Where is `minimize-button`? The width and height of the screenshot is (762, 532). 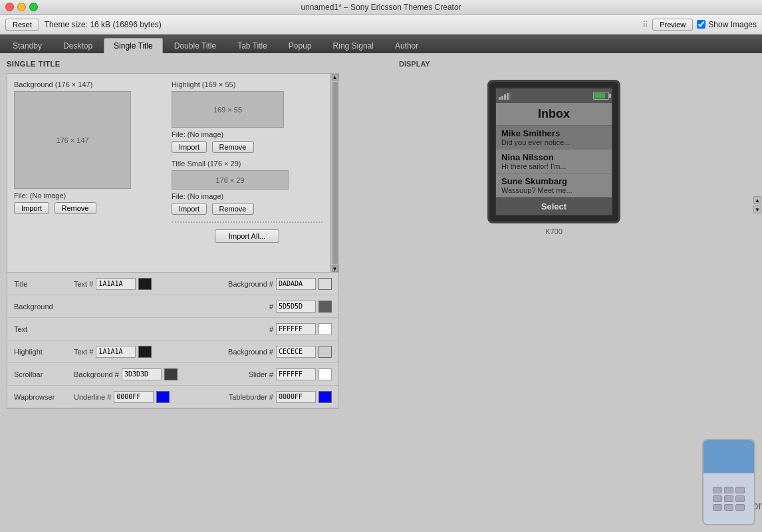
minimize-button is located at coordinates (21, 7).